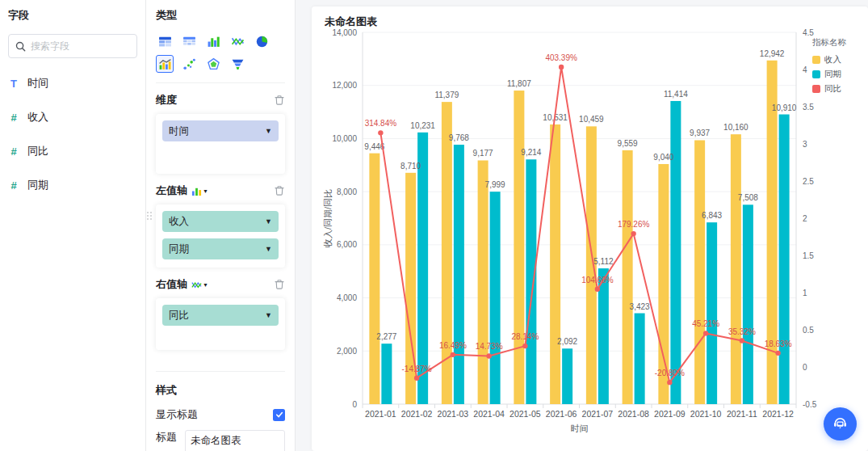 Image resolution: width=868 pixels, height=451 pixels. I want to click on svg-text: 14.73%, so click(489, 346).